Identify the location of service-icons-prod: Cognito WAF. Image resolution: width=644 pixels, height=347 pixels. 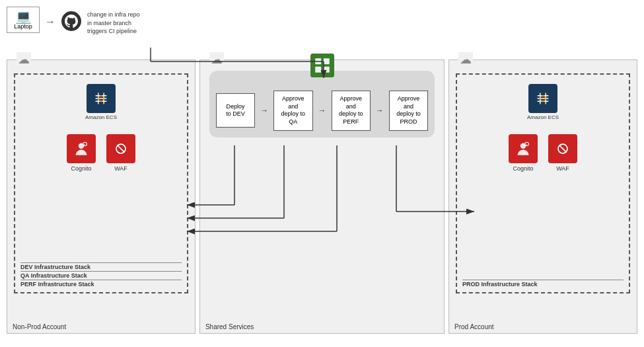
(543, 153).